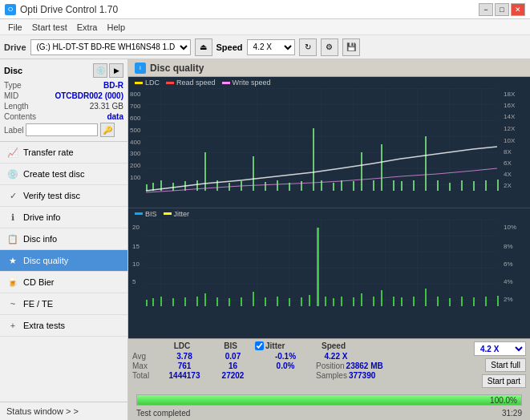 The height and width of the screenshot is (420, 530). Describe the element at coordinates (64, 175) in the screenshot. I see `sidebar-item-create-test-disc: 💿 Create test disc` at that location.